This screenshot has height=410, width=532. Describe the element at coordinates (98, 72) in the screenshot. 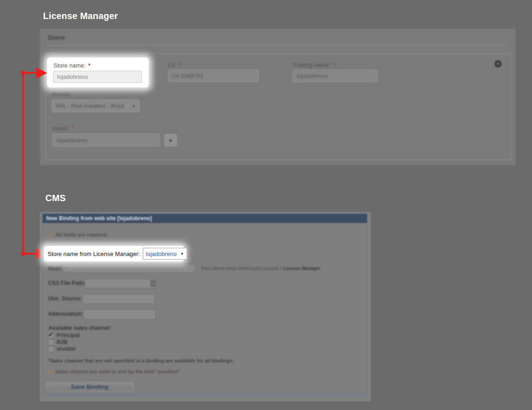

I see `store-name-highlight: Store name:*` at that location.